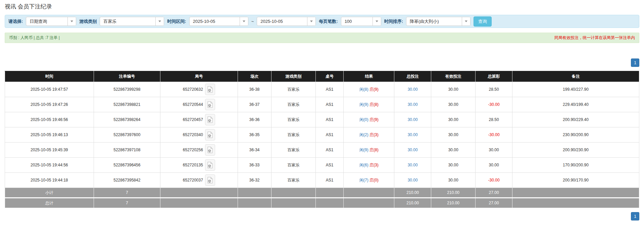 The height and width of the screenshot is (242, 644). Describe the element at coordinates (576, 77) in the screenshot. I see `column-header-10: 备注` at that location.